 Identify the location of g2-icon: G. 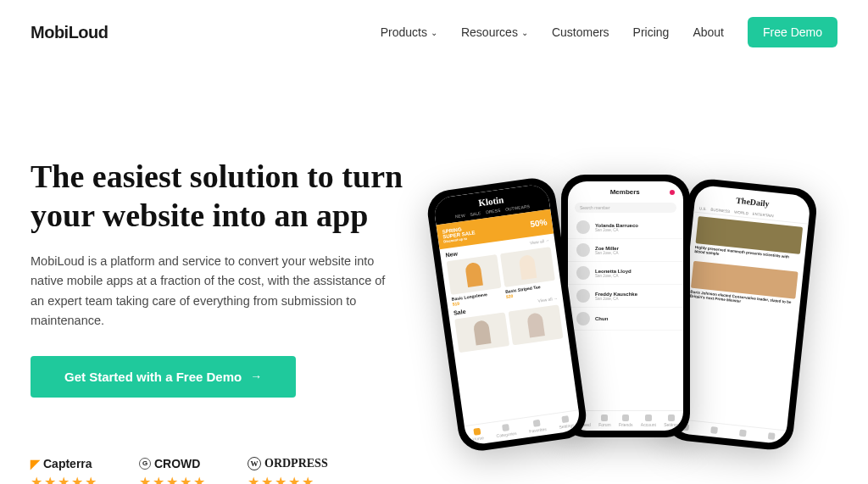
(145, 464).